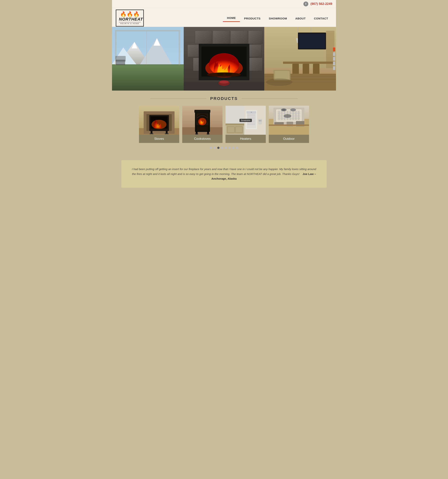 The image size is (448, 479). Describe the element at coordinates (224, 174) in the screenshot. I see `testimonial-box: I had been putting off getting an insert…` at that location.